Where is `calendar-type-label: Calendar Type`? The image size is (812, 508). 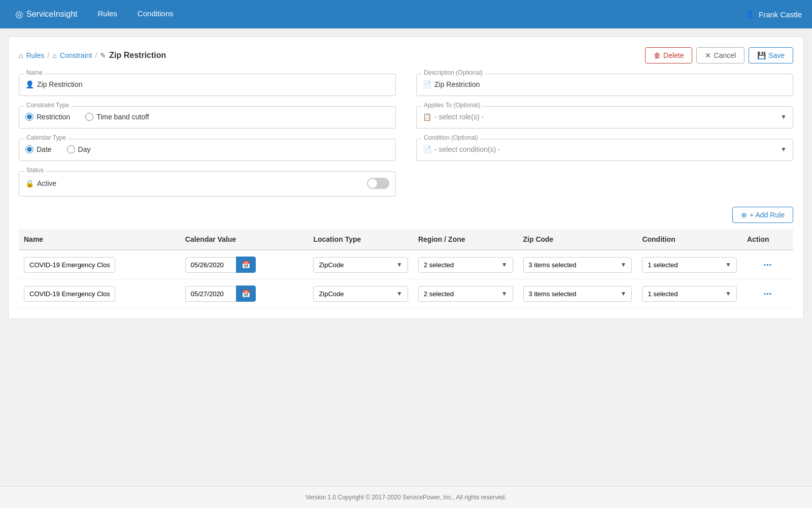 calendar-type-label: Calendar Type is located at coordinates (46, 138).